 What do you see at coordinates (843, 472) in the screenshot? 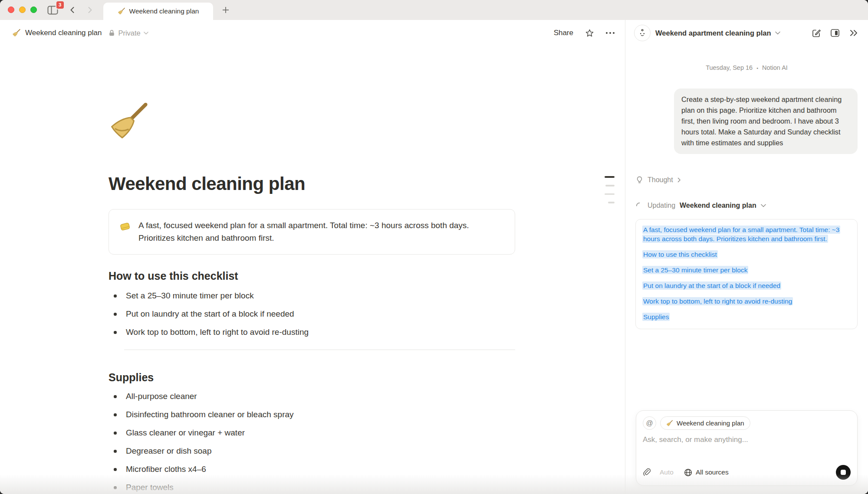
I see `stop-icon` at bounding box center [843, 472].